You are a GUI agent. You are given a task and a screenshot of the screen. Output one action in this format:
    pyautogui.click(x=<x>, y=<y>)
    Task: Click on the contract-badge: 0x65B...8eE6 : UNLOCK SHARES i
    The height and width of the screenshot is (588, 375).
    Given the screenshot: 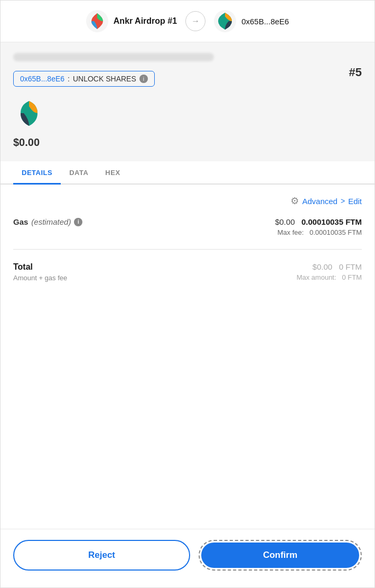 What is the action you would take?
    pyautogui.click(x=84, y=79)
    